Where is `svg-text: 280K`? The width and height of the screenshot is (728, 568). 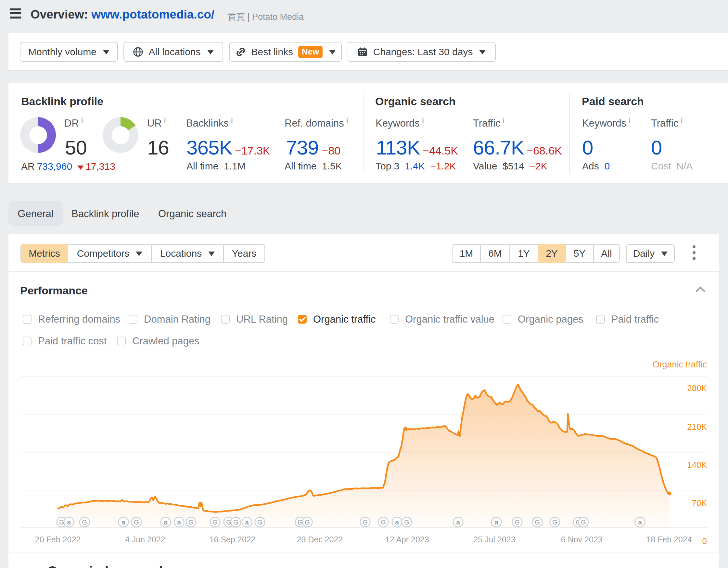 svg-text: 280K is located at coordinates (697, 388).